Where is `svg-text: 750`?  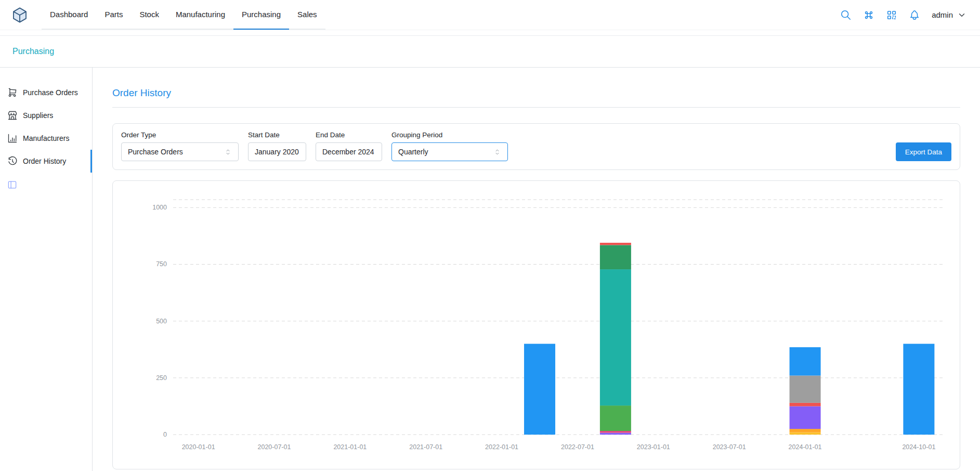 svg-text: 750 is located at coordinates (161, 264).